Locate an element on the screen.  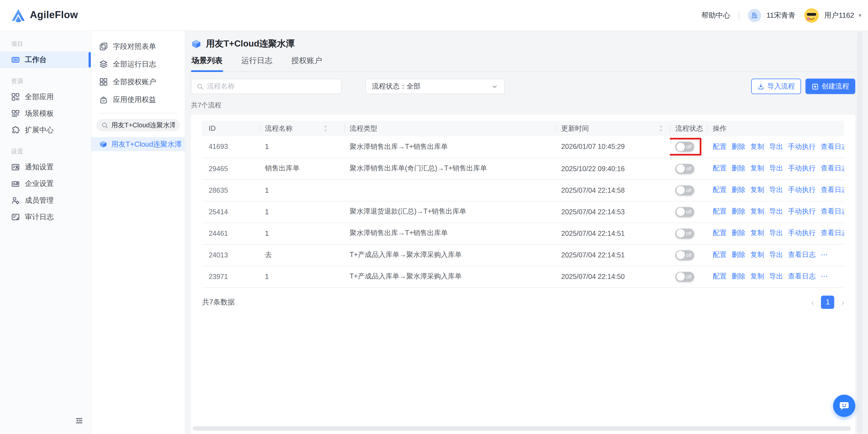
sidebar-item-notification-settings: 通知设置 is located at coordinates (45, 167).